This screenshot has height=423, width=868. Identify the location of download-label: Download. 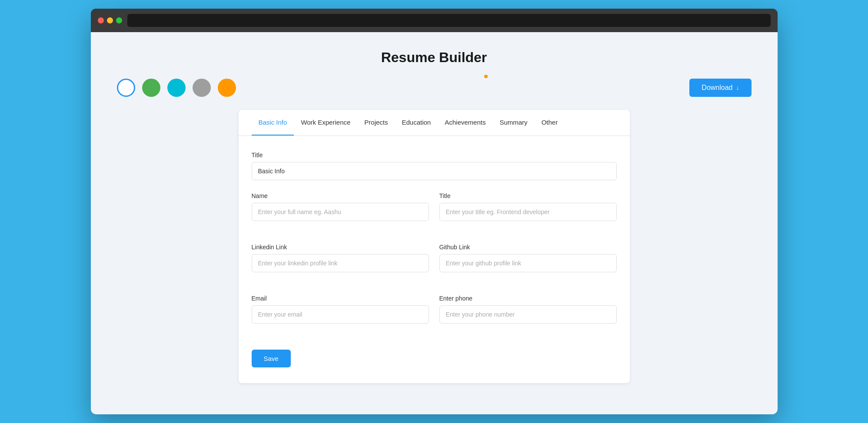
(717, 88).